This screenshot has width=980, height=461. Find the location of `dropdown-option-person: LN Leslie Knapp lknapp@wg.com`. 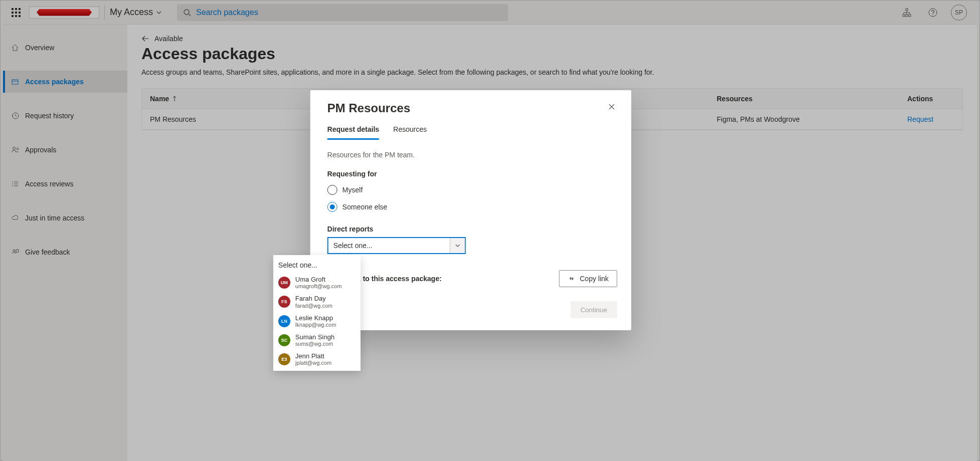

dropdown-option-person: LN Leslie Knapp lknapp@wg.com is located at coordinates (317, 321).